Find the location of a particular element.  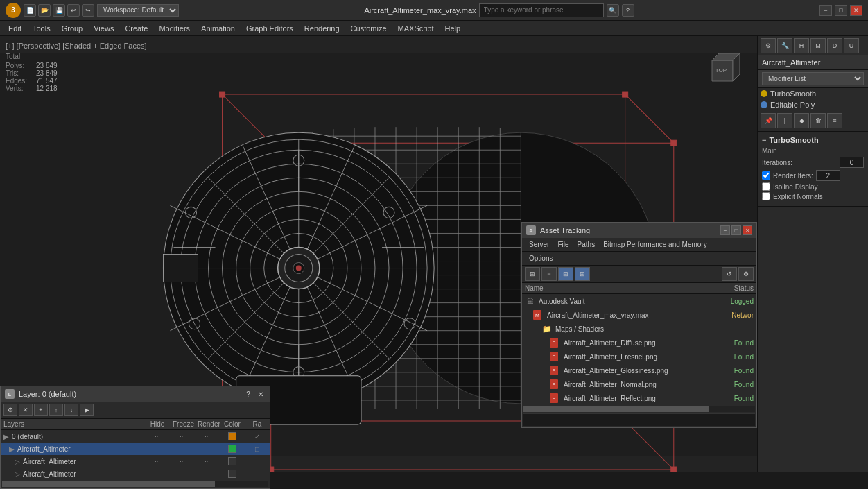

stats-verts: Verts:12 218 is located at coordinates (76, 89).